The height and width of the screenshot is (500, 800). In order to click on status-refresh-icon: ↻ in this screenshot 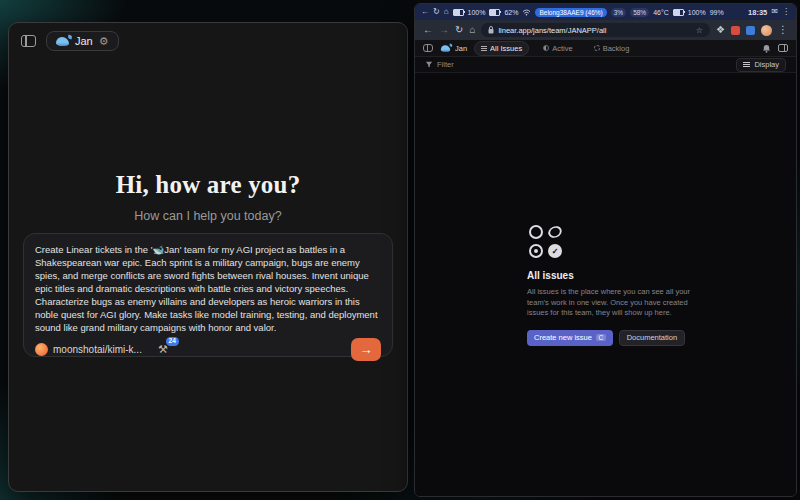, I will do `click(436, 12)`.